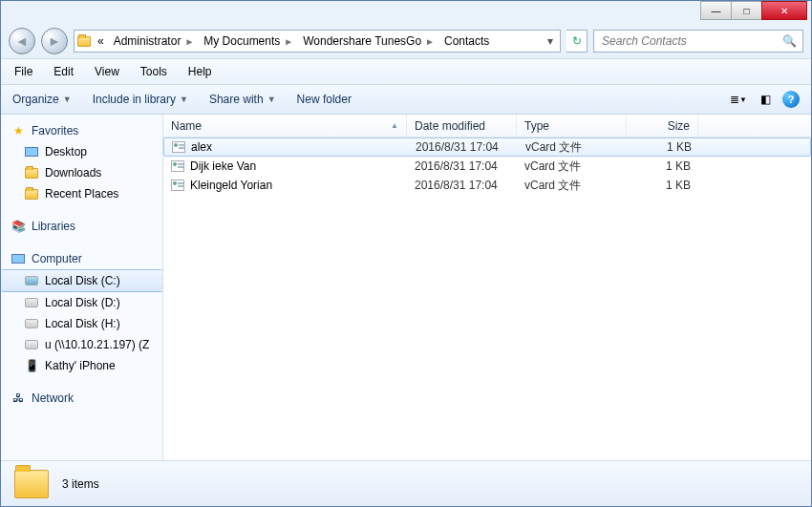 This screenshot has height=507, width=812. What do you see at coordinates (82, 287) in the screenshot?
I see `navigation-pane: ★Favorites Desktop Downloads Recent Plac…` at bounding box center [82, 287].